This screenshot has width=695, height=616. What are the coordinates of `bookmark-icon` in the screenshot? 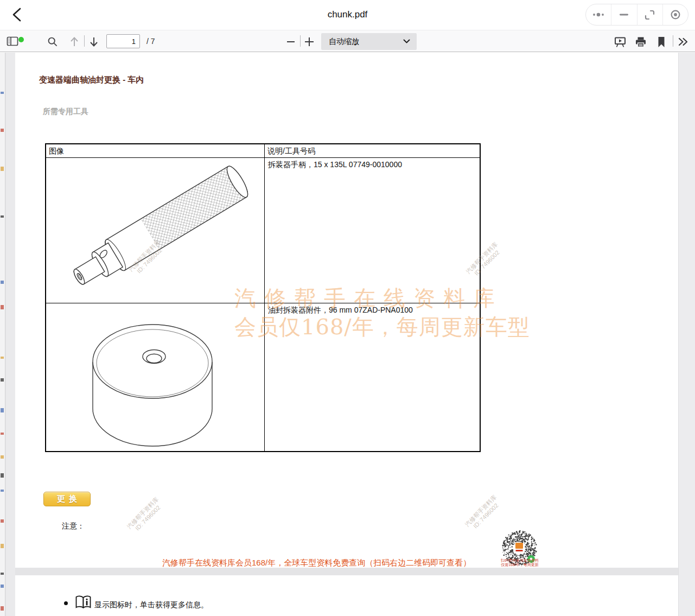 It's located at (661, 42).